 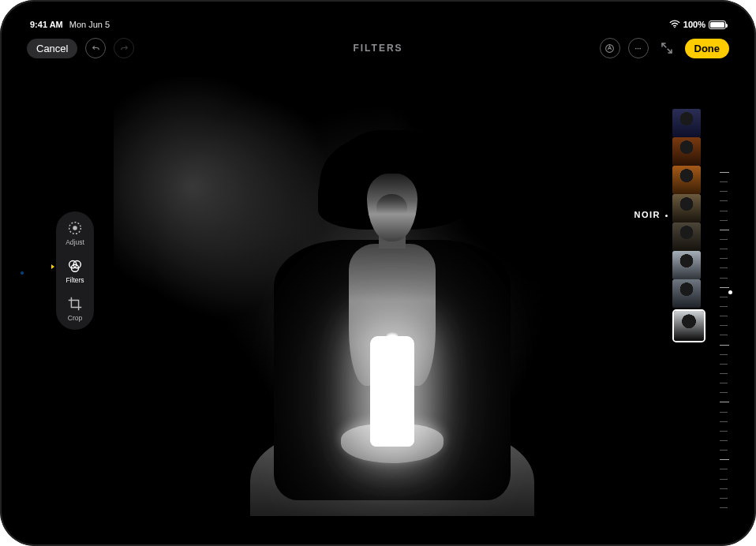 What do you see at coordinates (47, 24) in the screenshot?
I see `status-time: 9:41 AM` at bounding box center [47, 24].